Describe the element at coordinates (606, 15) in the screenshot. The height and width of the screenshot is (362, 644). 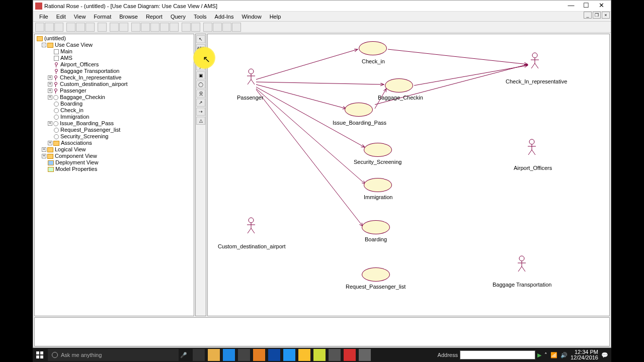
I see `mdi-close: ×` at that location.